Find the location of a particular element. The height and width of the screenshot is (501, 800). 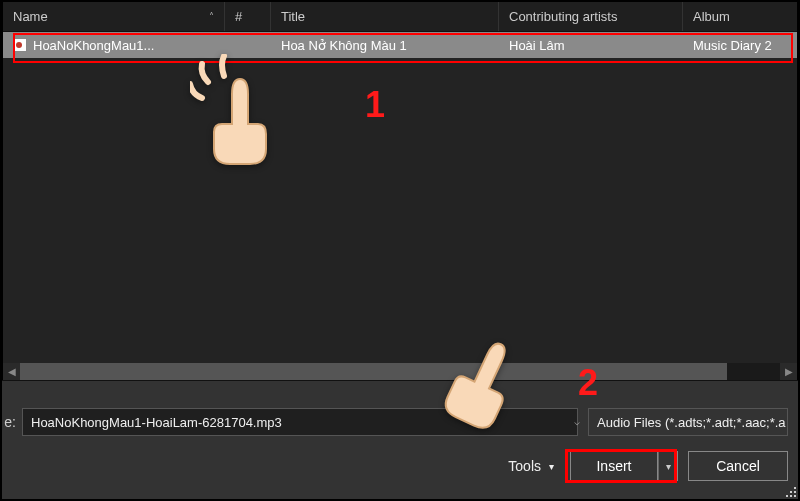

file-artist: Hoài Lâm is located at coordinates (591, 45).